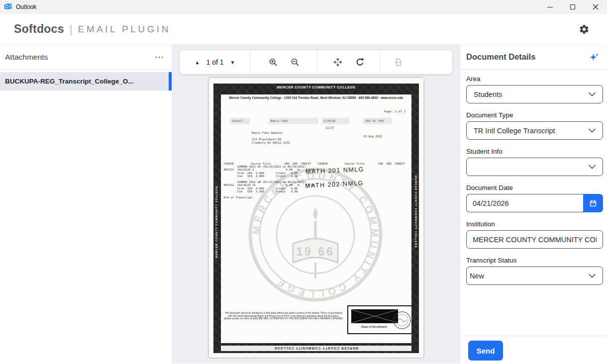 This screenshot has height=364, width=607. What do you see at coordinates (596, 7) in the screenshot?
I see `close-icon` at bounding box center [596, 7].